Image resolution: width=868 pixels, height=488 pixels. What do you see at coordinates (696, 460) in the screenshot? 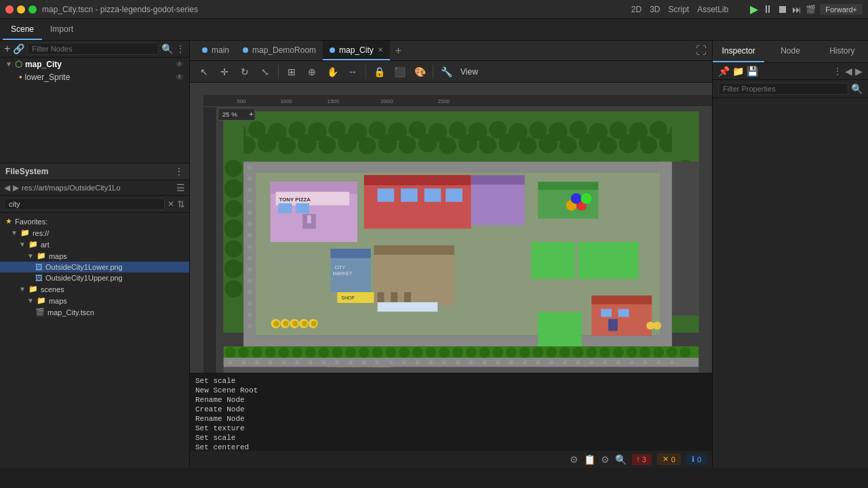
I see `info-badge: ℹ 0` at bounding box center [696, 460].